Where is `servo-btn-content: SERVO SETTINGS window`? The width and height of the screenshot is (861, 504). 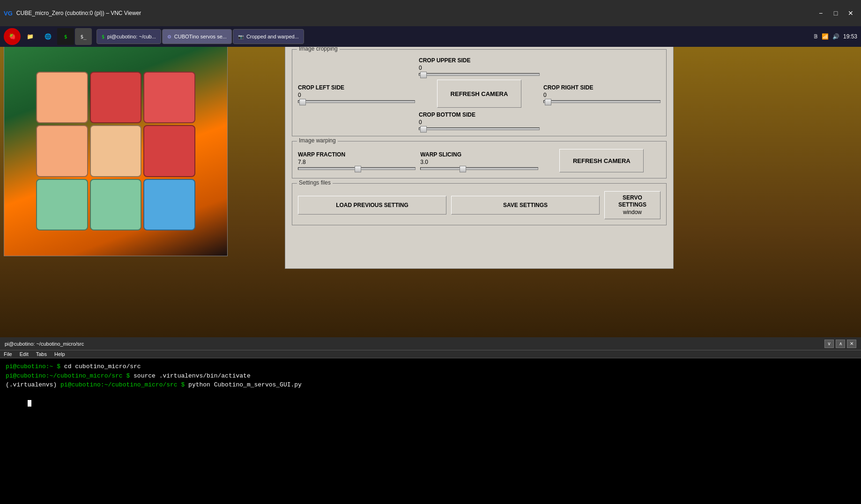 servo-btn-content: SERVO SETTINGS window is located at coordinates (632, 205).